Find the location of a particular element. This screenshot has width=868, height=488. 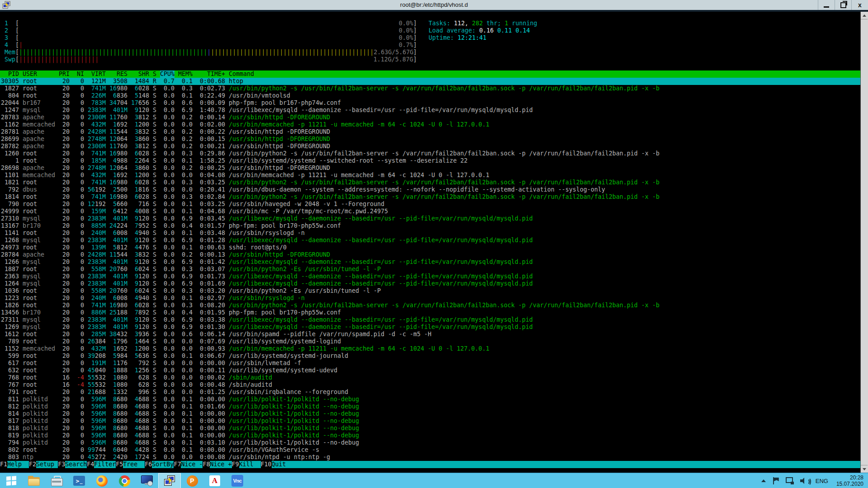

process-row: 22044br167200783M3470417656S0.00.60:00.0… is located at coordinates (430, 103).